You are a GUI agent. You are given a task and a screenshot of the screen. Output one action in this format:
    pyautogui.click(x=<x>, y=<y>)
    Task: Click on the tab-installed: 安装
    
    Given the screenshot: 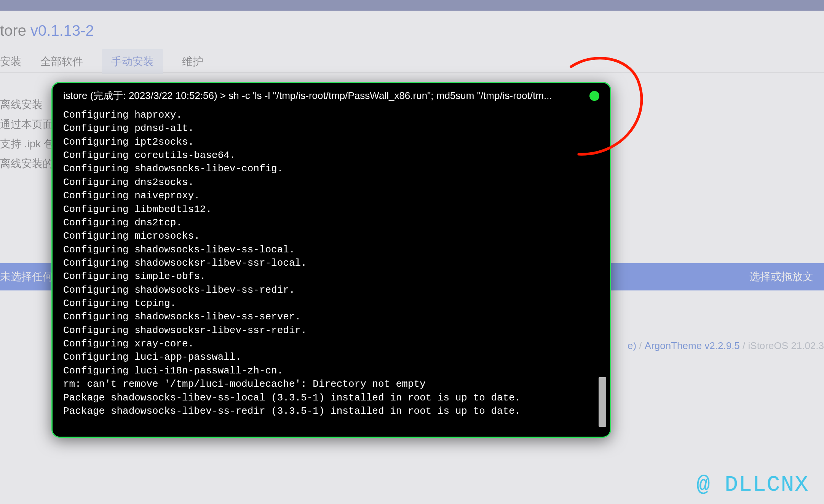 What is the action you would take?
    pyautogui.click(x=11, y=62)
    